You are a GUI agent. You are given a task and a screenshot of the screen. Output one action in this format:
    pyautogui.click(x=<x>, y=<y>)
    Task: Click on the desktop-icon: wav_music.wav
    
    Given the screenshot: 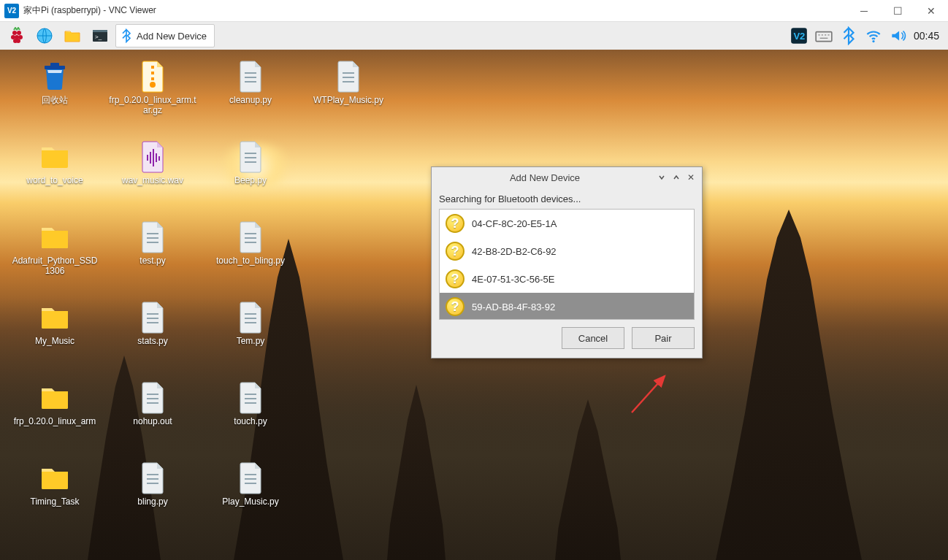 What is the action you would take?
    pyautogui.click(x=153, y=176)
    